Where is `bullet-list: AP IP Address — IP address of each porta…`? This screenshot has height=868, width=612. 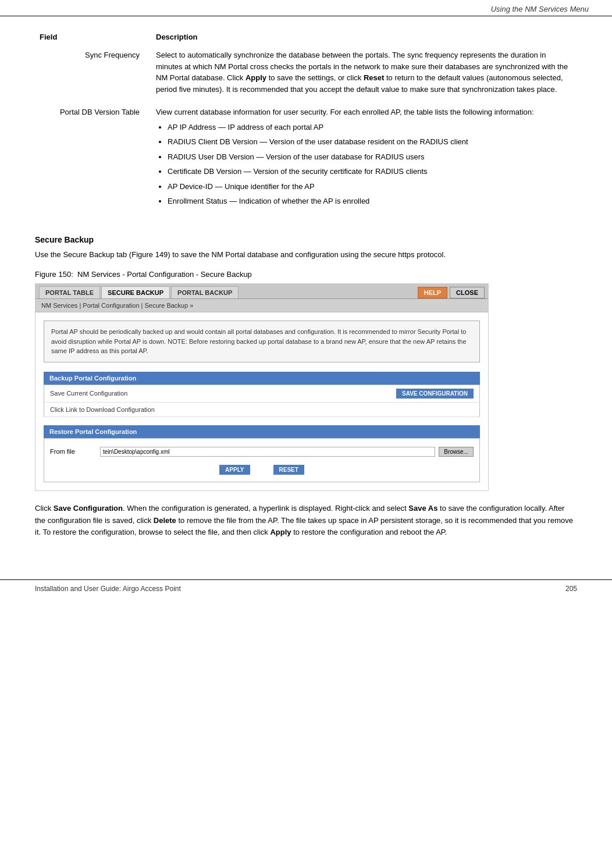 bullet-list: AP IP Address — IP address of each porta… is located at coordinates (370, 164).